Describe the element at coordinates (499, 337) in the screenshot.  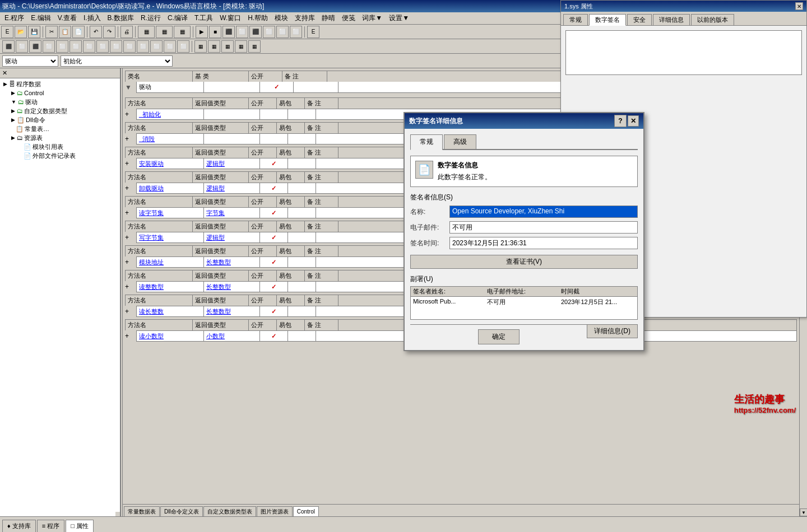
I see `ok-btn: 确定` at that location.